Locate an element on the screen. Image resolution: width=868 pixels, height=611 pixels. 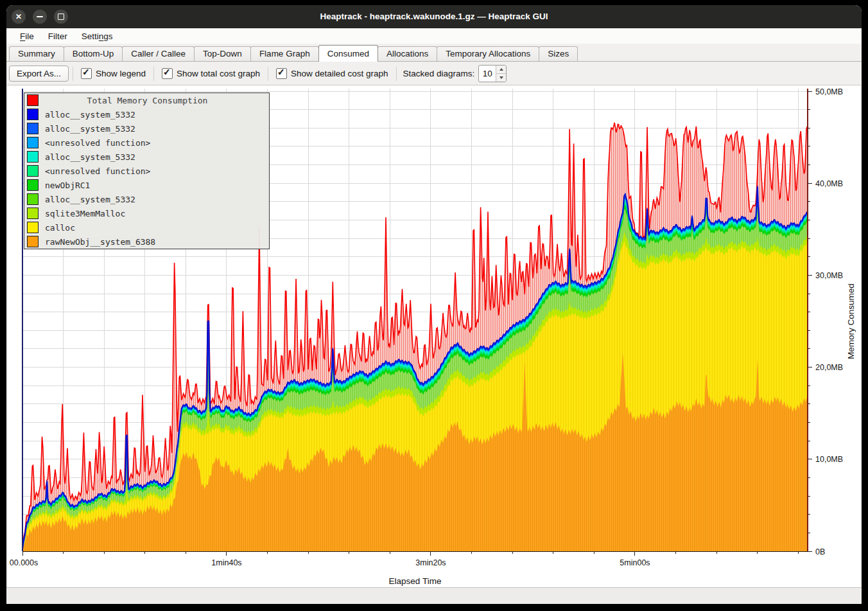
minimize-button is located at coordinates (40, 17).